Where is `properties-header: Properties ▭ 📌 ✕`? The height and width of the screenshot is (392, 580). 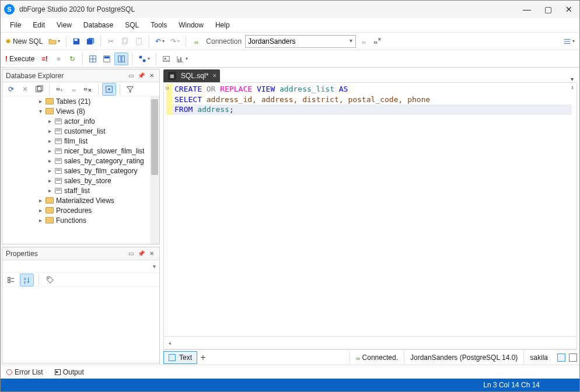
properties-header: Properties ▭ 📌 ✕ is located at coordinates (81, 254).